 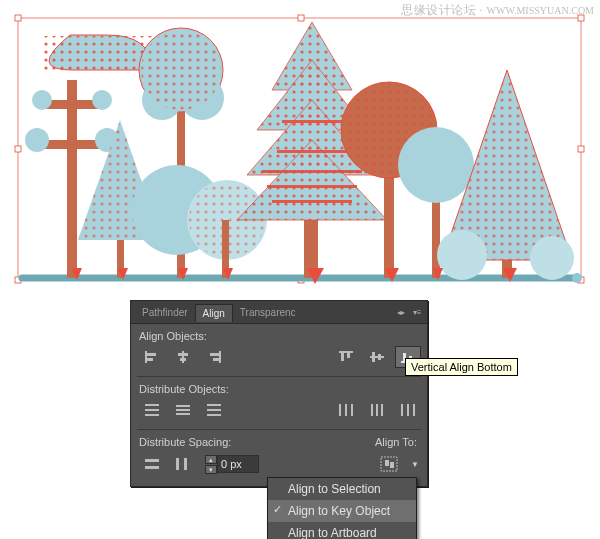 I want to click on spacing-field: ▴ ▾, so click(x=232, y=464).